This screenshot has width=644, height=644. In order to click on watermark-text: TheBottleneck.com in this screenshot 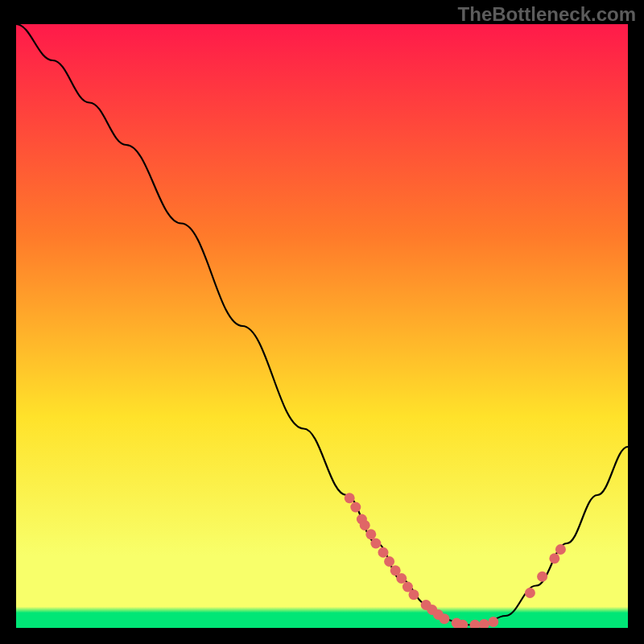, I will do `click(547, 14)`.